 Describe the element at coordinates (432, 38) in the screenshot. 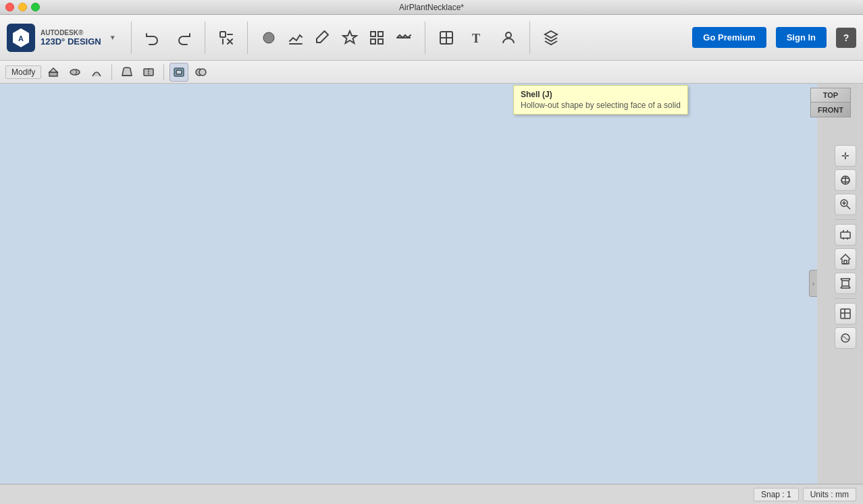

I see `main-toolbar: A AUTODESK® 123D° DESIGN ▼` at that location.